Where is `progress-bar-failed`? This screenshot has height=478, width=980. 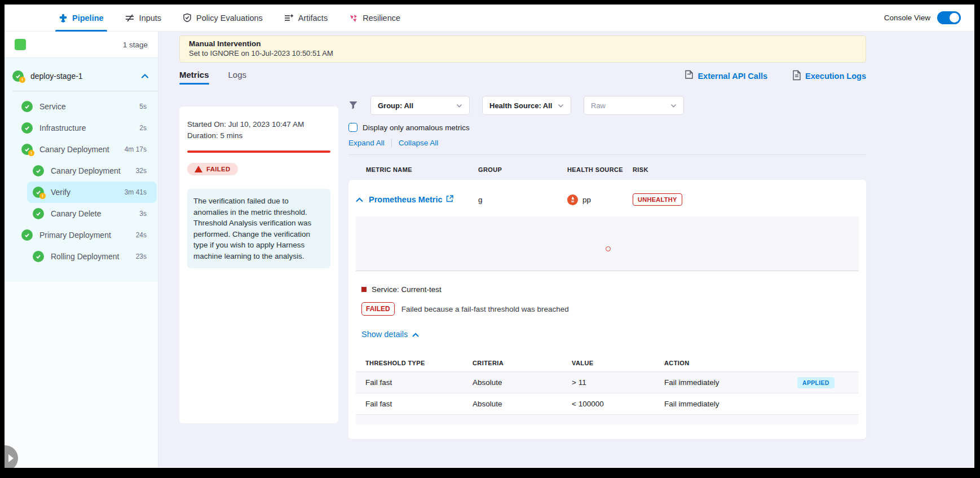
progress-bar-failed is located at coordinates (259, 152).